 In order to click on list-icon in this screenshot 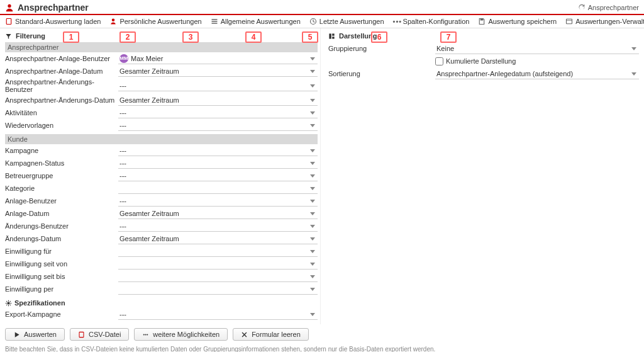, I will do `click(214, 21)`.